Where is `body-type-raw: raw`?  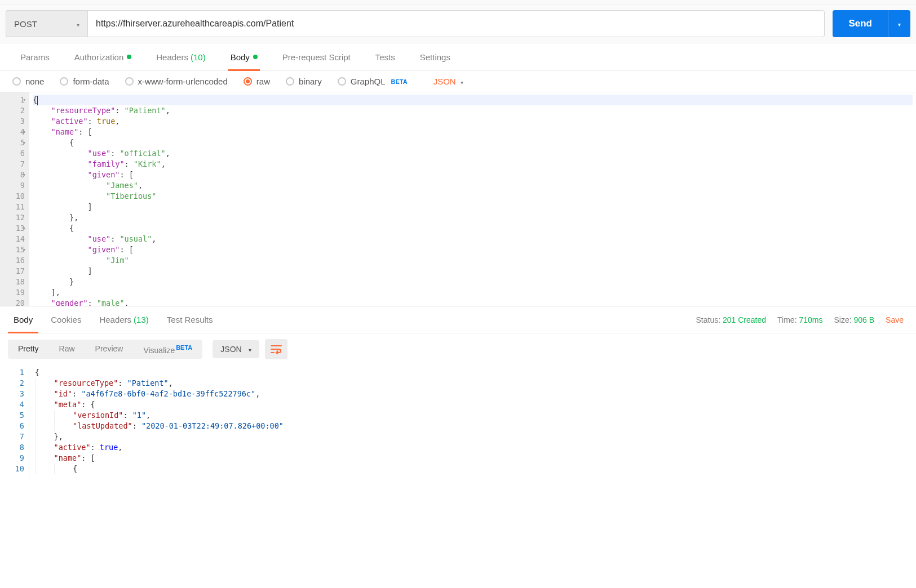
body-type-raw: raw is located at coordinates (257, 81).